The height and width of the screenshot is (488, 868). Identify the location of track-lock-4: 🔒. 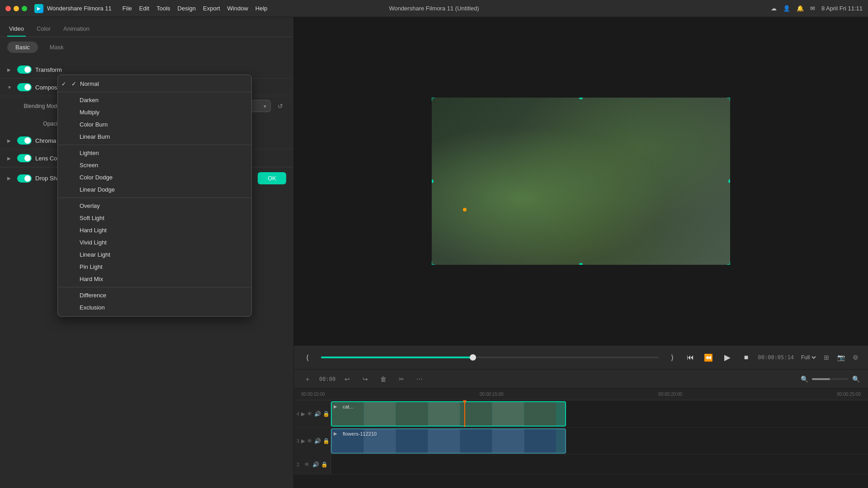
(326, 414).